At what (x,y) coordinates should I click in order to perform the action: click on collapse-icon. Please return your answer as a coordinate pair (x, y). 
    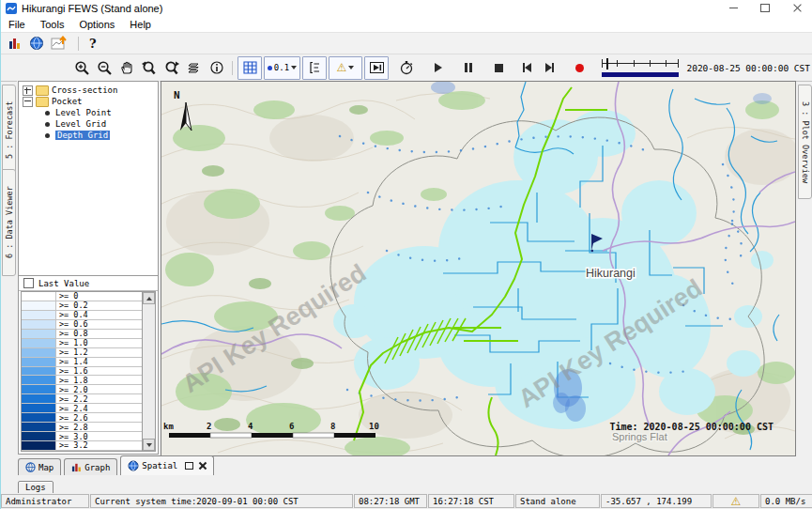
    Looking at the image, I should click on (28, 101).